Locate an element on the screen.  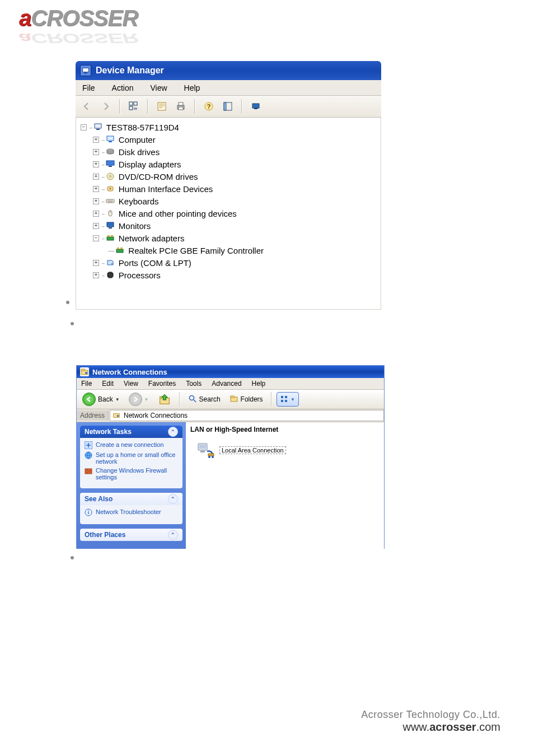
new-conn-icon is located at coordinates (88, 445).